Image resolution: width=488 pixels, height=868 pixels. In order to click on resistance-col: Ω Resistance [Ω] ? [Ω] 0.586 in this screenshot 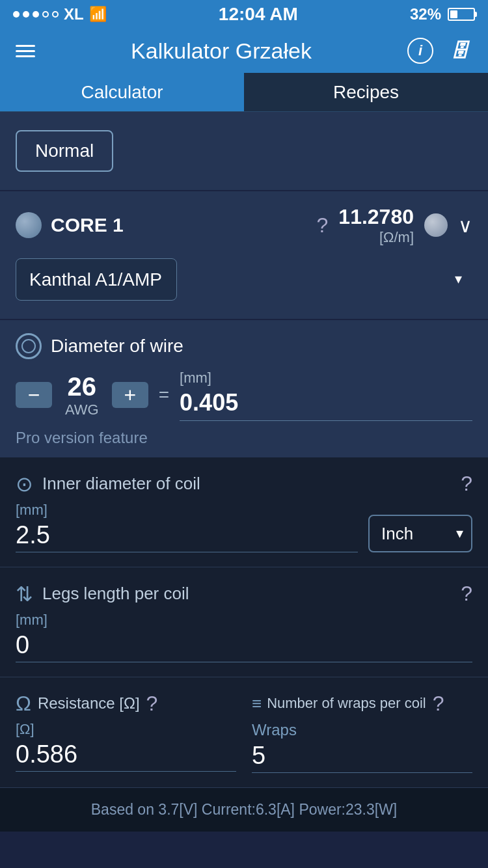, I will do `click(126, 731)`.